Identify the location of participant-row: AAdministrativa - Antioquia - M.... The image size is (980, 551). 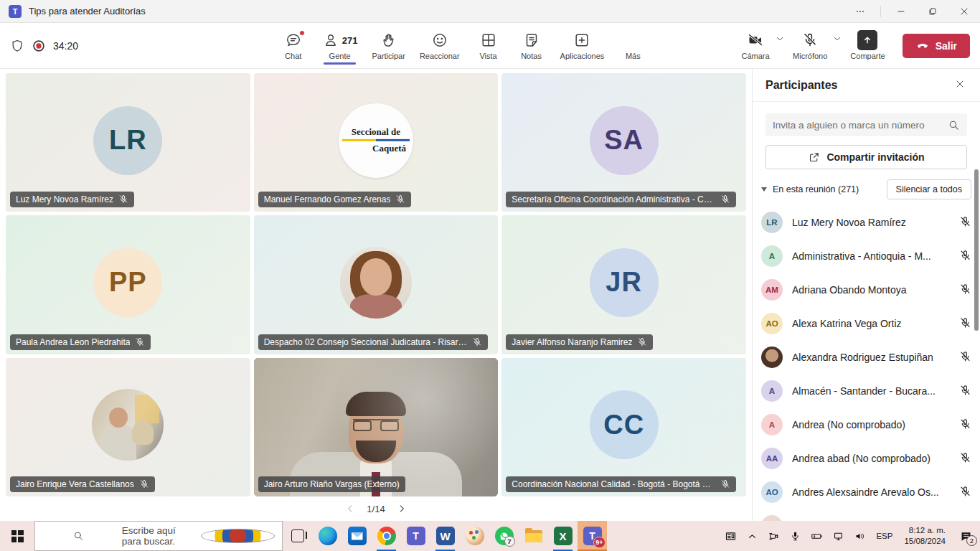
(867, 255).